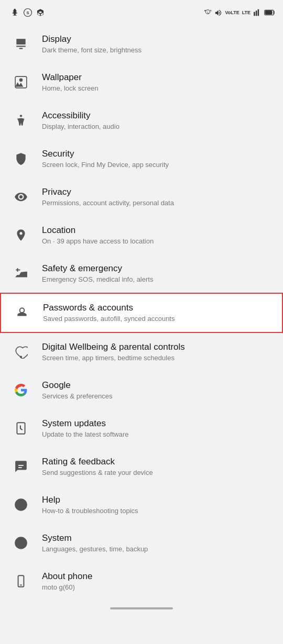  What do you see at coordinates (15, 13) in the screenshot?
I see `snapchat-icon` at bounding box center [15, 13].